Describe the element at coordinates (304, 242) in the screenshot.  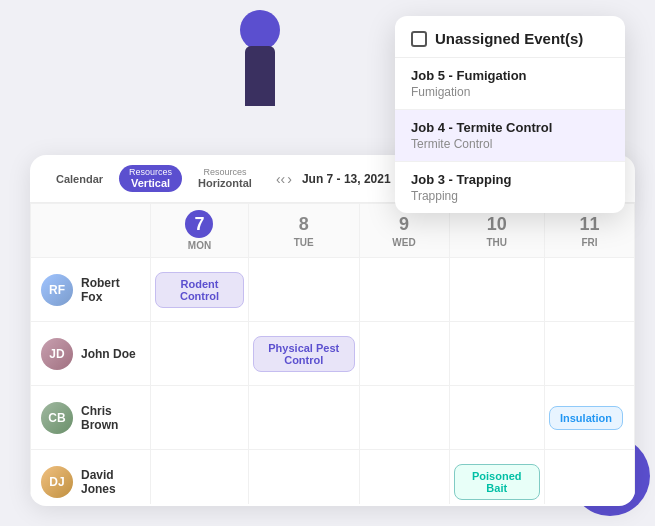
I see `day-8-label: TUE` at that location.